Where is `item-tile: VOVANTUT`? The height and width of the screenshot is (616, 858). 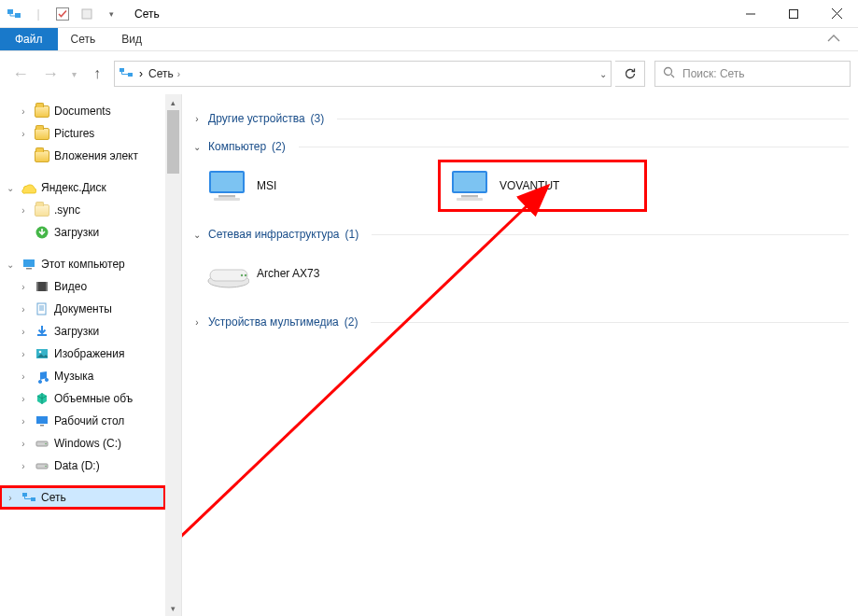
item-tile: VOVANTUT is located at coordinates (542, 186).